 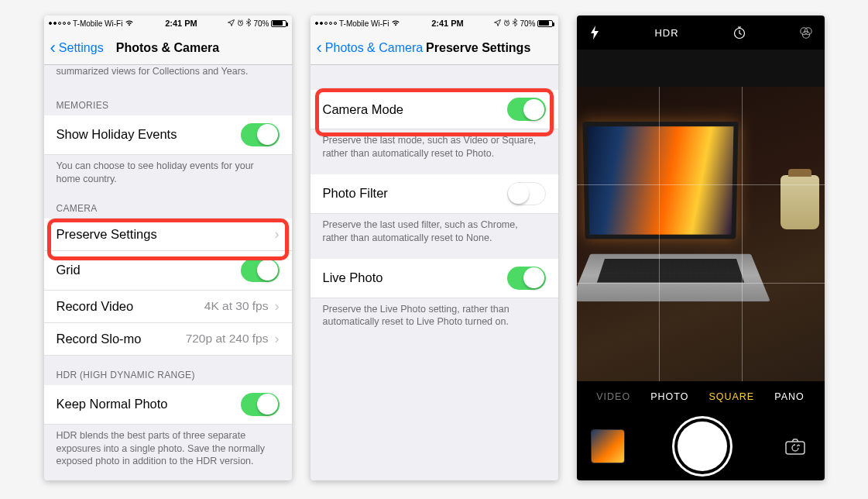 I want to click on flip-camera-button, so click(x=795, y=446).